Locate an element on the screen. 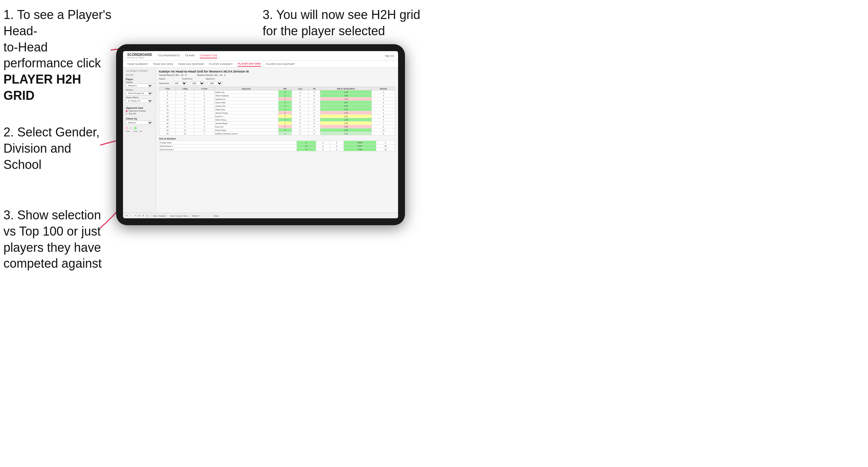 This screenshot has width=868, height=467. tablet-screen: SCOREBOARD Powered by clippd TOURNAMENTS… is located at coordinates (261, 135).